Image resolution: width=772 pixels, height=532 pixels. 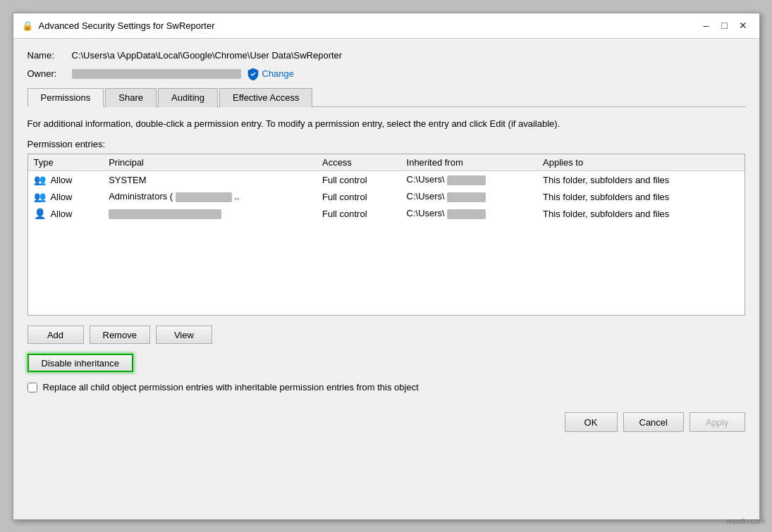 I want to click on window-title: Advanced Security Settings for SwReporte…, so click(x=366, y=25).